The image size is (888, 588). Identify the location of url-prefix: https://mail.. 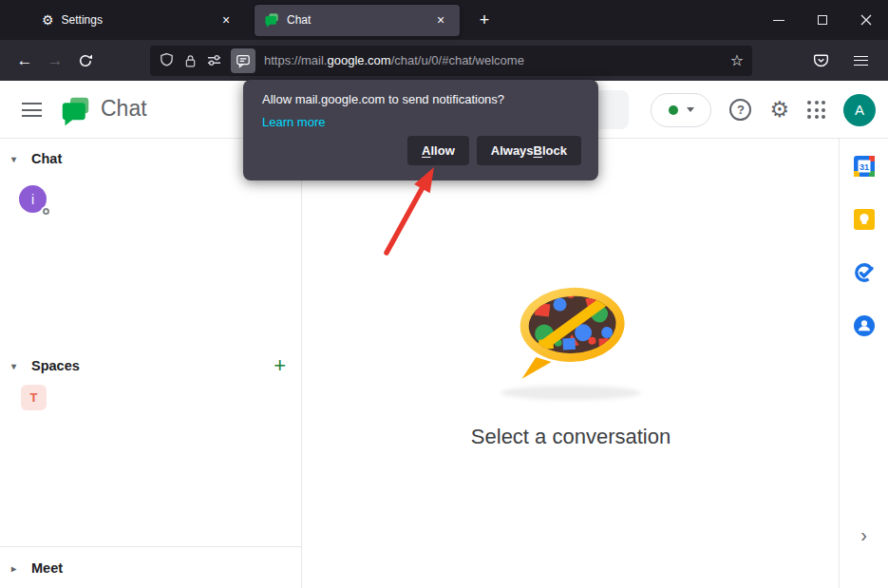
(295, 61).